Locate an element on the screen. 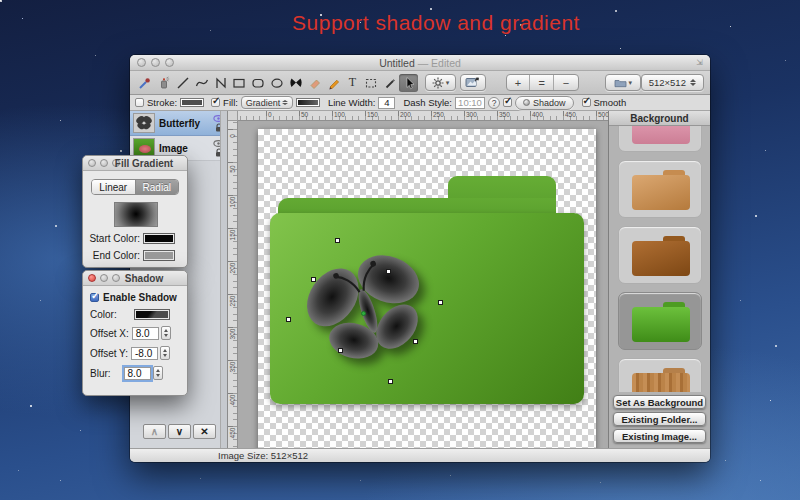  existing-image-button: Existing Image... is located at coordinates (660, 436).